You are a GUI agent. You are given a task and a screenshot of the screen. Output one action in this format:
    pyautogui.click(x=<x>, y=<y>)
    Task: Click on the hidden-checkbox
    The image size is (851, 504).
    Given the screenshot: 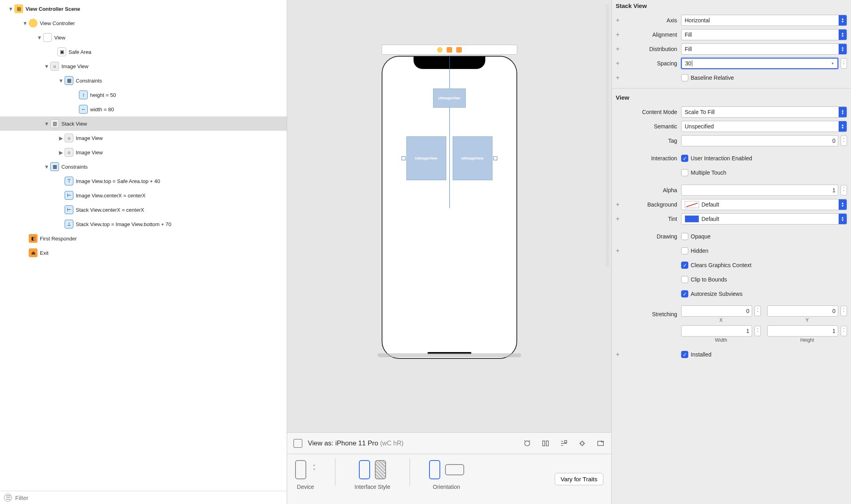 What is the action you would take?
    pyautogui.click(x=685, y=251)
    